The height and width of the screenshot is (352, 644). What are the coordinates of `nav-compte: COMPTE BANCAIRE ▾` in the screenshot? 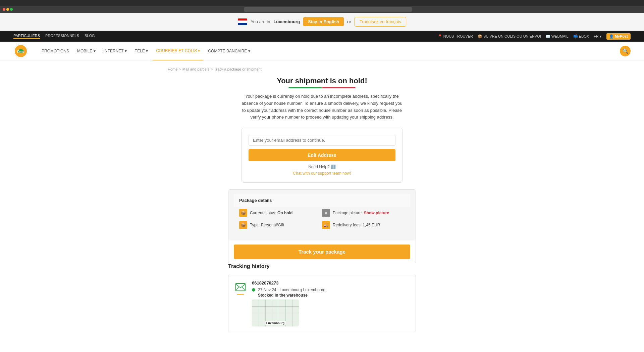 It's located at (229, 51).